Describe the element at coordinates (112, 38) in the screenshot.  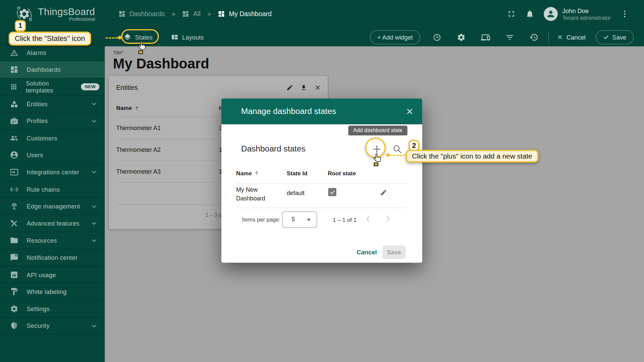
I see `step-1-connector` at that location.